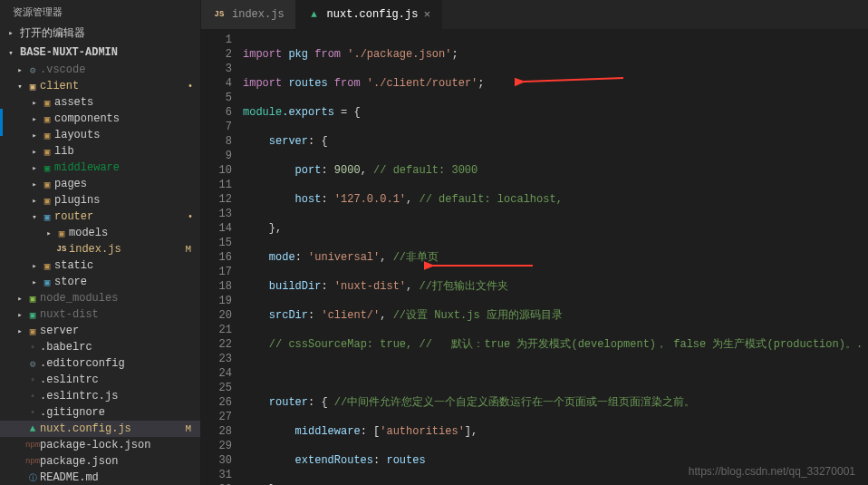  What do you see at coordinates (100, 53) in the screenshot?
I see `root-folder: ▾ BASE-NUXT-ADMIN` at bounding box center [100, 53].